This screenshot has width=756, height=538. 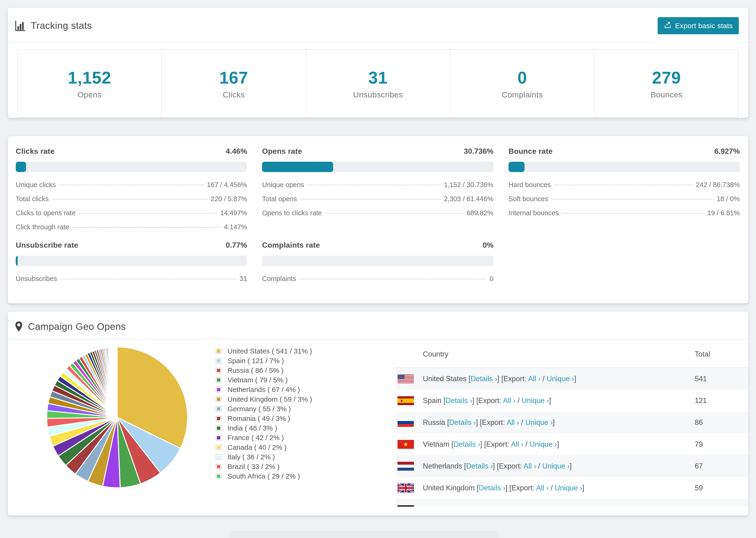 What do you see at coordinates (89, 78) in the screenshot?
I see `stat-value: 1,152` at bounding box center [89, 78].